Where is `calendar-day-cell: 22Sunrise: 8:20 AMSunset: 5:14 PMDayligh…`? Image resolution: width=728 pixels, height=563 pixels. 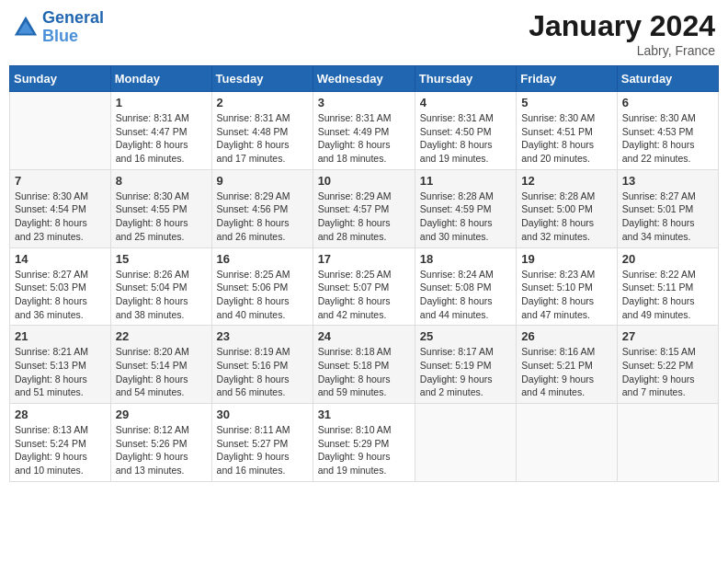
calendar-day-cell: 22Sunrise: 8:20 AMSunset: 5:14 PMDayligh… is located at coordinates (161, 364).